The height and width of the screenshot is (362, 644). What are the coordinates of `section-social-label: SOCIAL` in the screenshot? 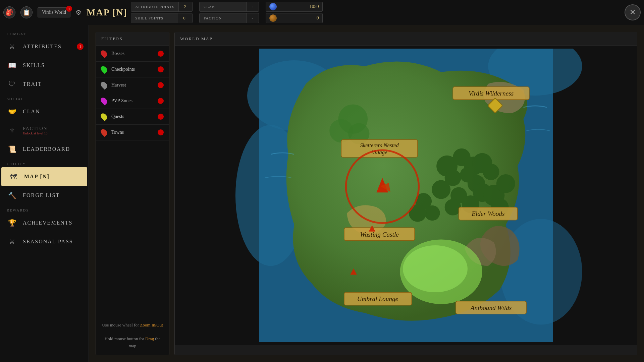 It's located at (44, 98).